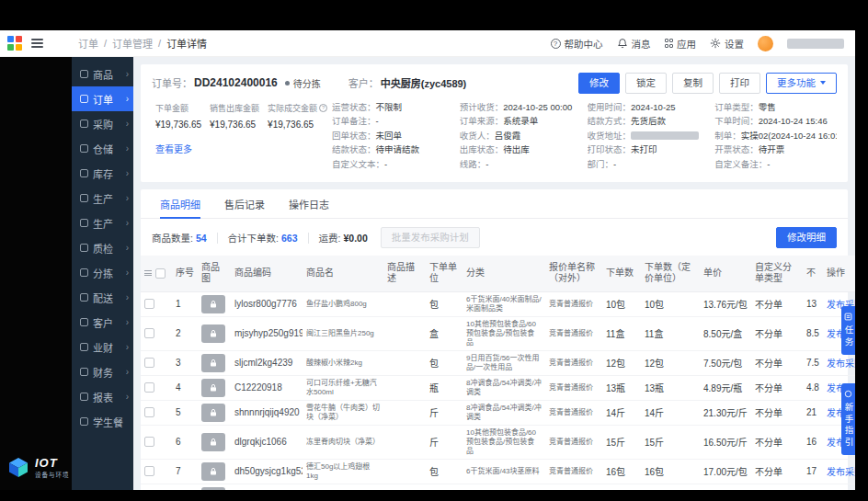 This screenshot has height=501, width=868. I want to click on help-center-link: 帮助中心, so click(577, 44).